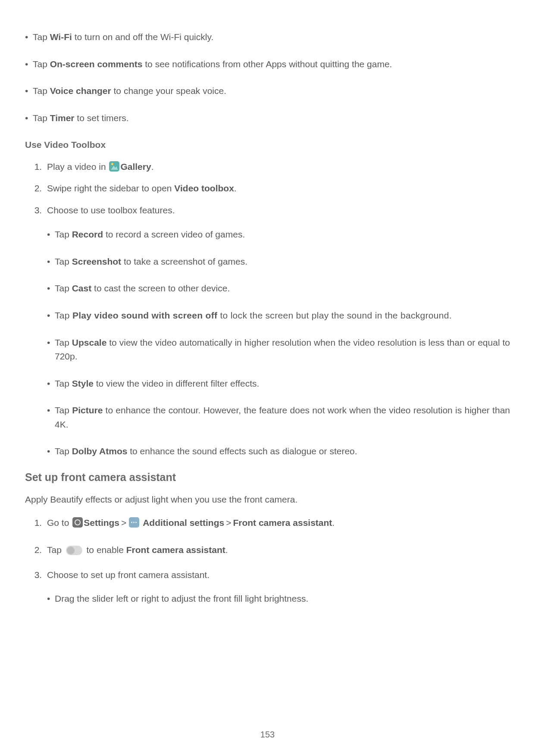 This screenshot has height=756, width=535. What do you see at coordinates (267, 500) in the screenshot?
I see `intro-text: Apply Beautify effects or adjust light w…` at bounding box center [267, 500].